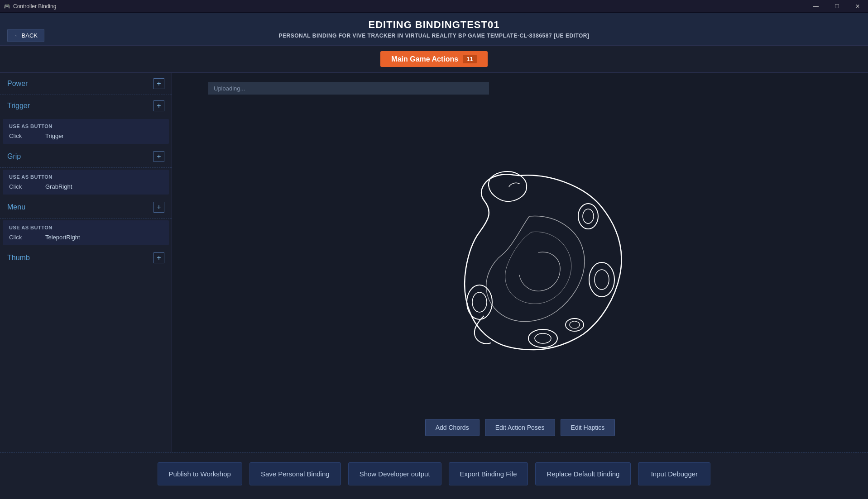 The height and width of the screenshot is (499, 868). I want to click on trigger-binding-type: USE AS BUTTON, so click(86, 126).